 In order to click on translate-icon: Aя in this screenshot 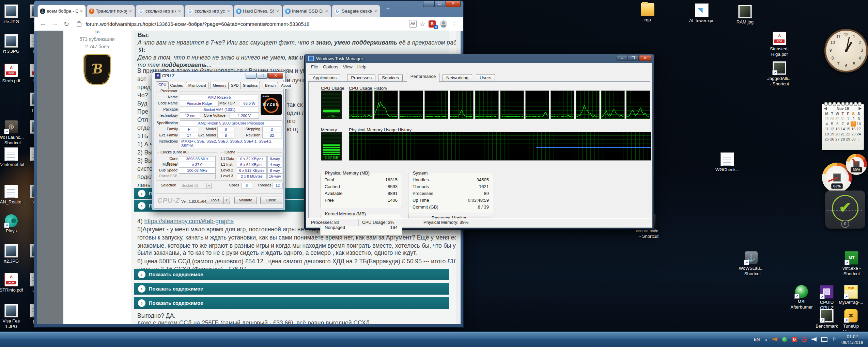, I will do `click(413, 24)`.